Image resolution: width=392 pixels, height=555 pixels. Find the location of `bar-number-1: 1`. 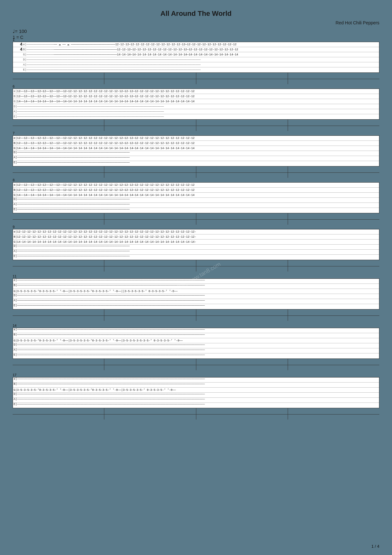

bar-number-1: 1 is located at coordinates (14, 40).